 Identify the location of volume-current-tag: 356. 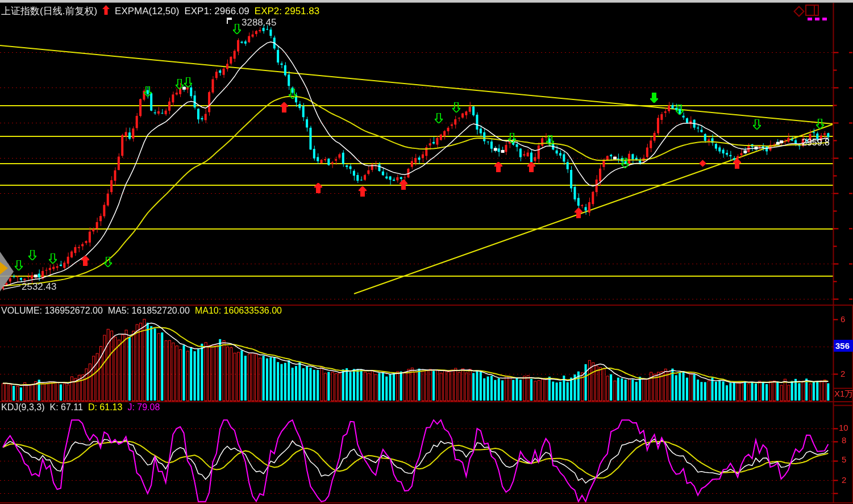
(843, 345).